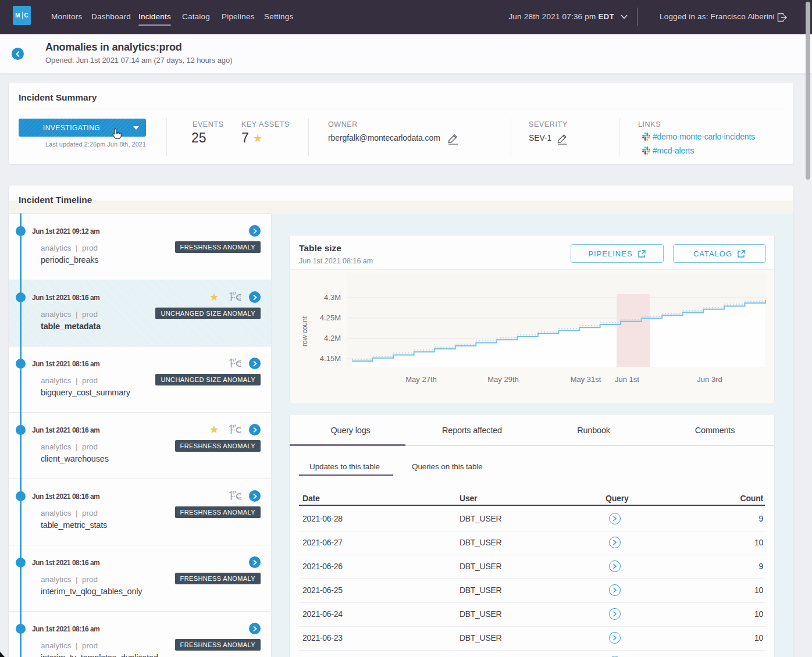  Describe the element at coordinates (627, 379) in the screenshot. I see `svg-text: Jun 1st` at that location.